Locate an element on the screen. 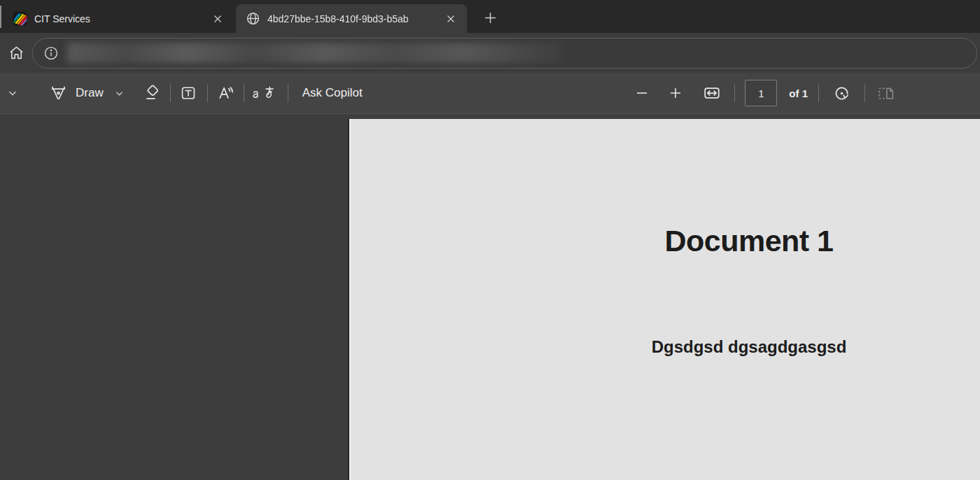 The image size is (980, 480). home-icon is located at coordinates (16, 53).